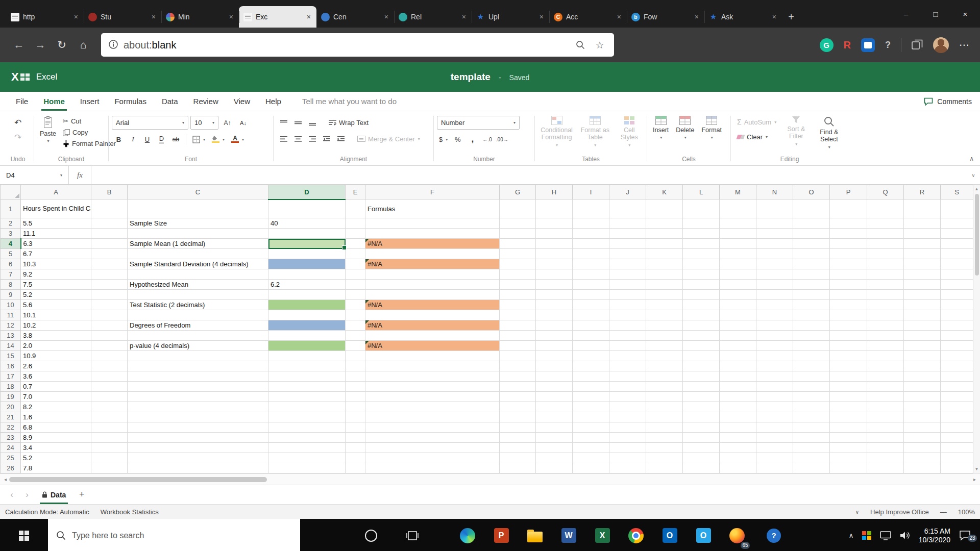  Describe the element at coordinates (554, 274) in the screenshot. I see `cell-H7` at that location.